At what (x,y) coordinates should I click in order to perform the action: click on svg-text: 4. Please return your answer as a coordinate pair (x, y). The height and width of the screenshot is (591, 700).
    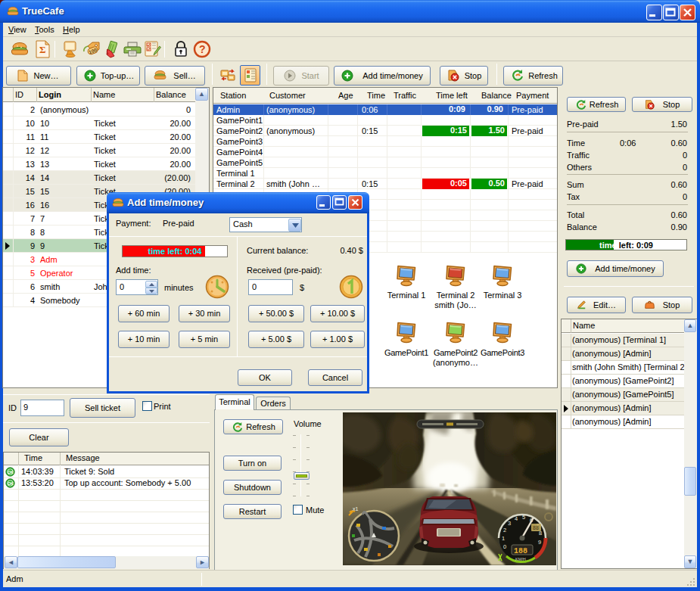
    Looking at the image, I should click on (516, 519).